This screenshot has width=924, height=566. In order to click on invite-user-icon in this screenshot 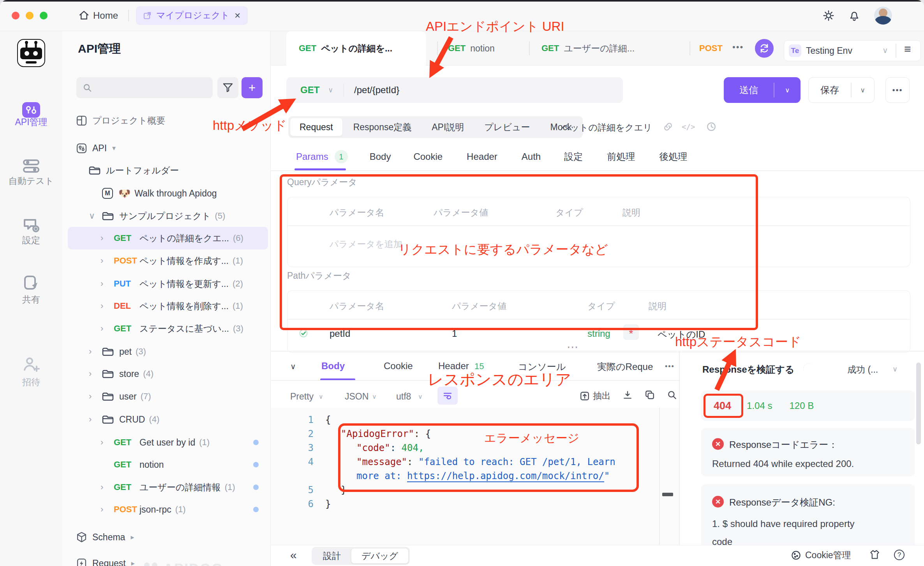, I will do `click(31, 364)`.